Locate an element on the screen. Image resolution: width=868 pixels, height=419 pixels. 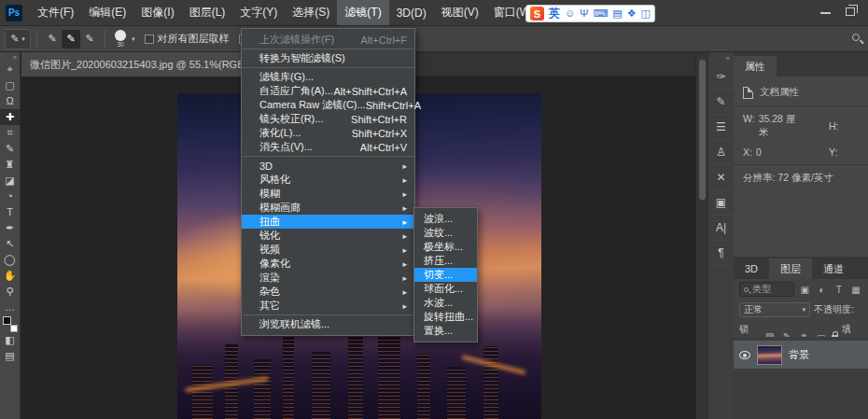
sample-all-layers-checkbox is located at coordinates (149, 39).